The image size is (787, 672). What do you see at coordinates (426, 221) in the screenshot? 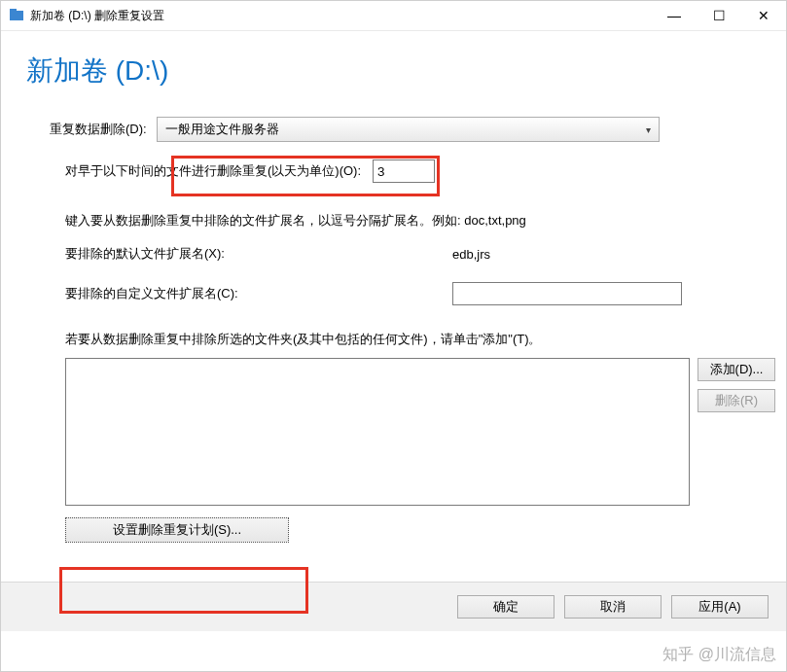
I see `extension-hint: 键入要从数据删除重复中排除的文件扩展名，以逗号分隔扩展名。例如: doc,txt…` at bounding box center [426, 221].